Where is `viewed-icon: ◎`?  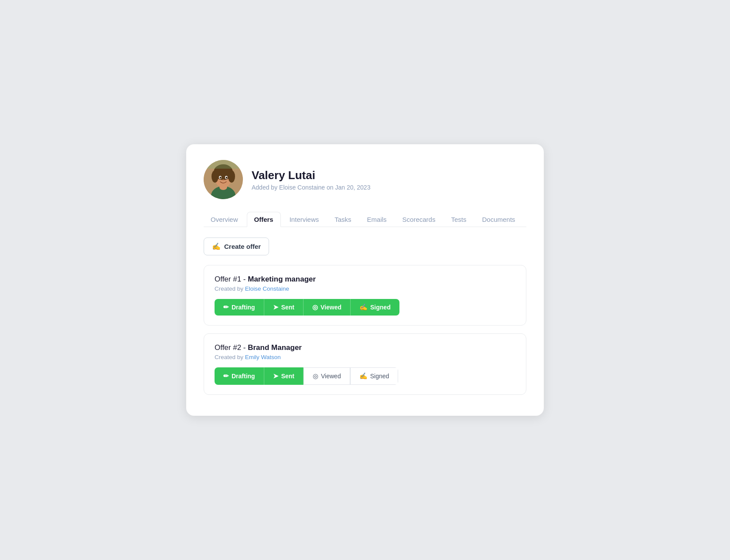
viewed-icon: ◎ is located at coordinates (315, 307).